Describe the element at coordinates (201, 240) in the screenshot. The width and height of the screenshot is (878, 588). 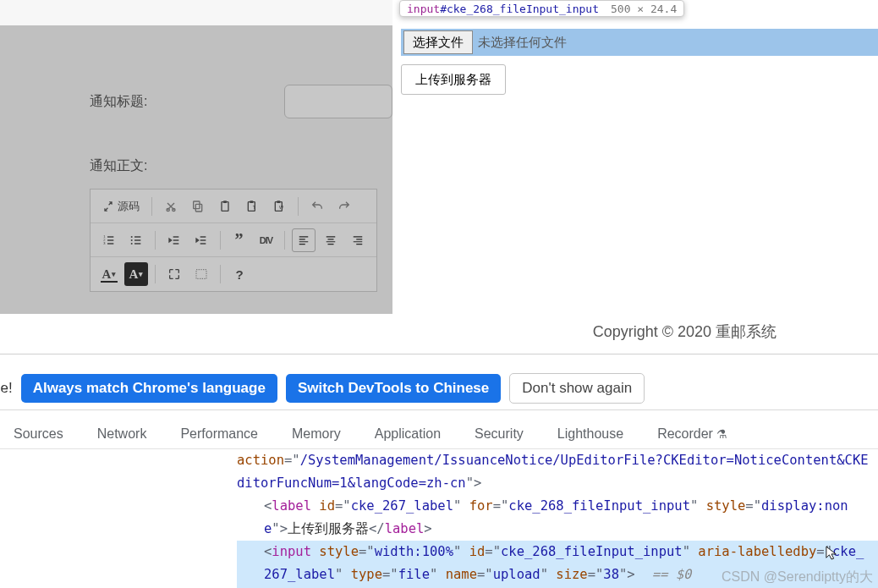
I see `indent-icon` at that location.